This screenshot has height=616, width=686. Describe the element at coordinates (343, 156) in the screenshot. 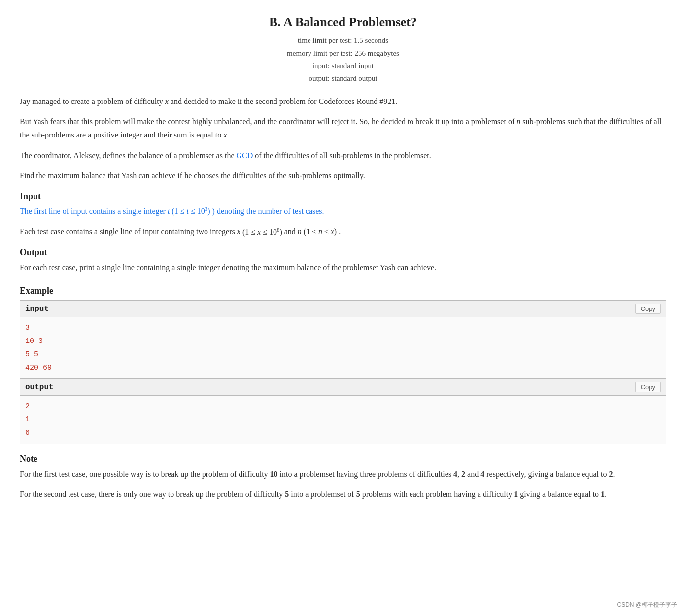

I see `paragraph-3: The coordinator, Aleksey, defines the ba…` at that location.